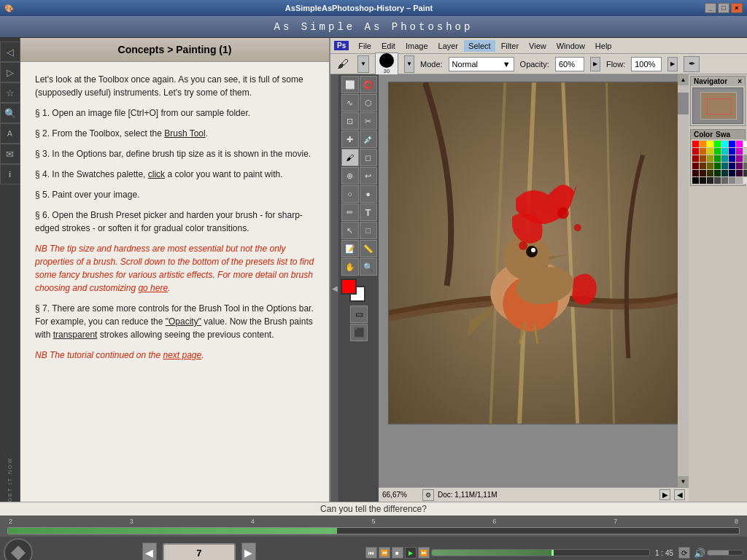 Image resolution: width=747 pixels, height=560 pixels. Describe the element at coordinates (335, 288) in the screenshot. I see `workspace-collapse: ◀` at that location.